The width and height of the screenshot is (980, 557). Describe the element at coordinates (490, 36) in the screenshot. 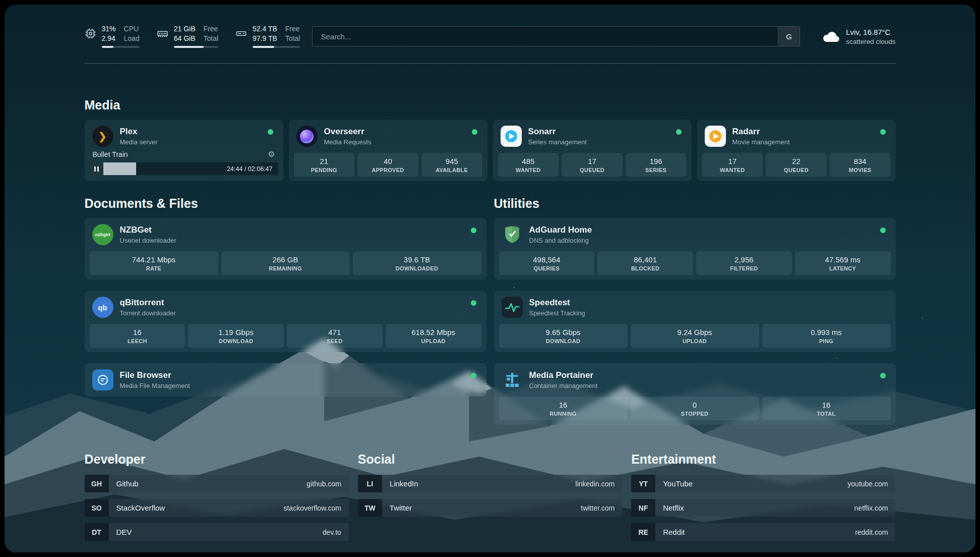

I see `top-bar: 31% CPU 2.94 Load` at that location.